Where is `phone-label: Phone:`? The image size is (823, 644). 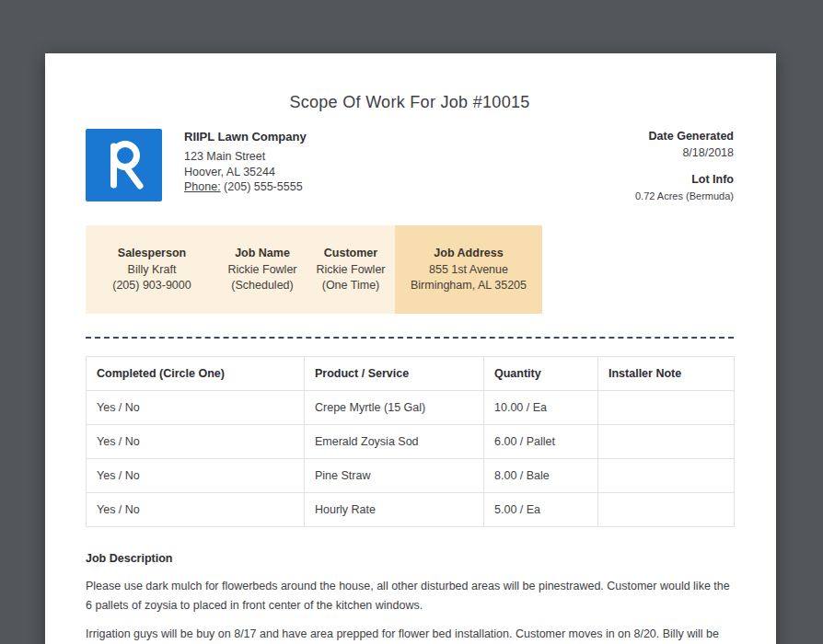
phone-label: Phone: is located at coordinates (203, 187).